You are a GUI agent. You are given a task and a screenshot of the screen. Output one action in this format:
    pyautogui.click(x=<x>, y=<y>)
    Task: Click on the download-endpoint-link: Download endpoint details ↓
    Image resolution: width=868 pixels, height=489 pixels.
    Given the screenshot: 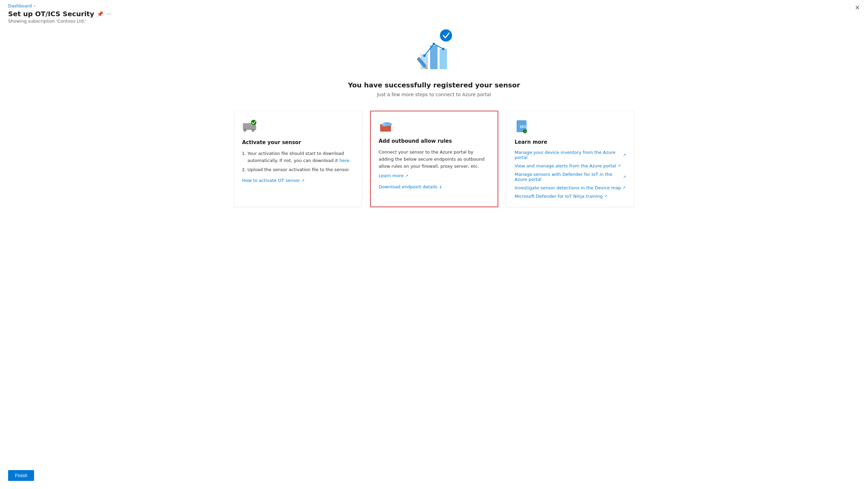 What is the action you would take?
    pyautogui.click(x=411, y=187)
    